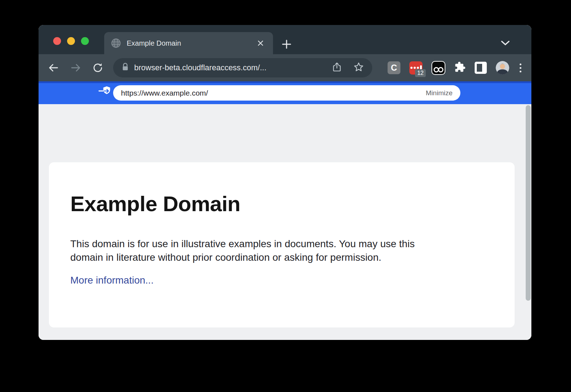  What do you see at coordinates (76, 68) in the screenshot?
I see `forward-button` at bounding box center [76, 68].